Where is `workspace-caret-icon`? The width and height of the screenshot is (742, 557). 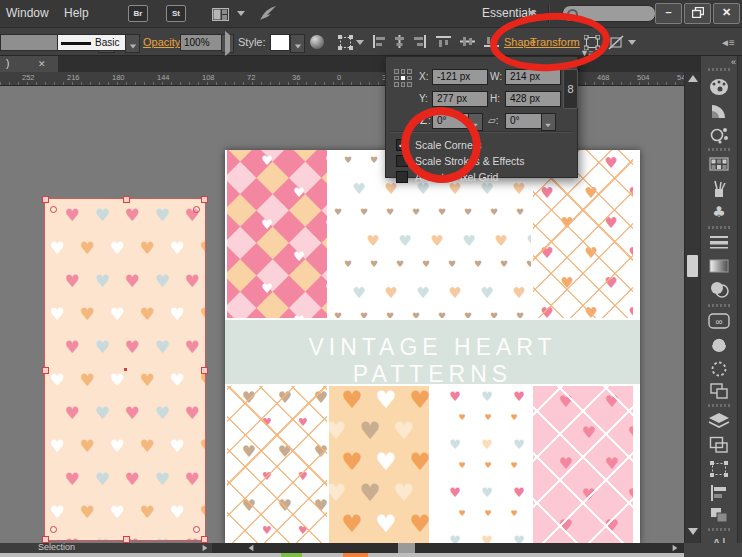
workspace-caret-icon is located at coordinates (241, 14).